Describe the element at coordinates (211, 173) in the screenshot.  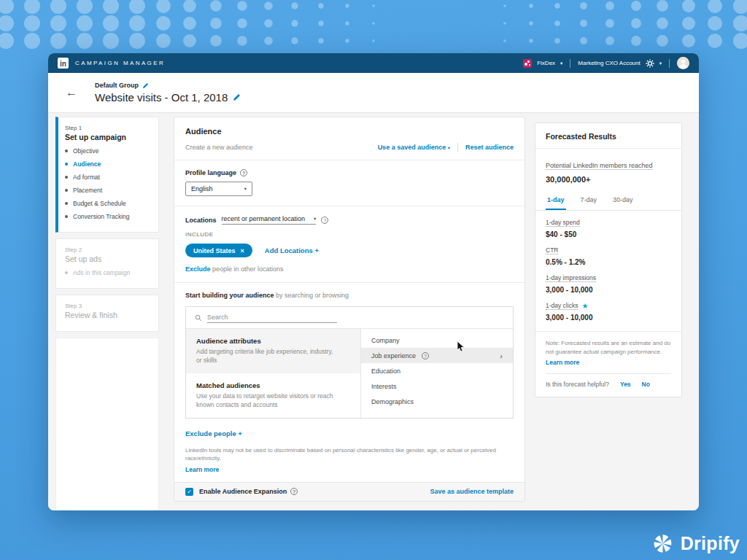
I see `profile-language-label: Profile language` at that location.